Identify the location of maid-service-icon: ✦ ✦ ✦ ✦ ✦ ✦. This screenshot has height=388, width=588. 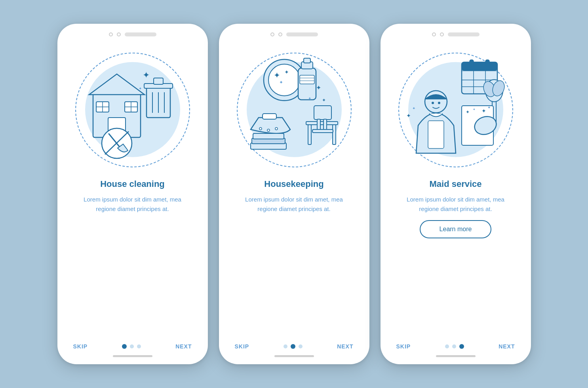
(456, 108).